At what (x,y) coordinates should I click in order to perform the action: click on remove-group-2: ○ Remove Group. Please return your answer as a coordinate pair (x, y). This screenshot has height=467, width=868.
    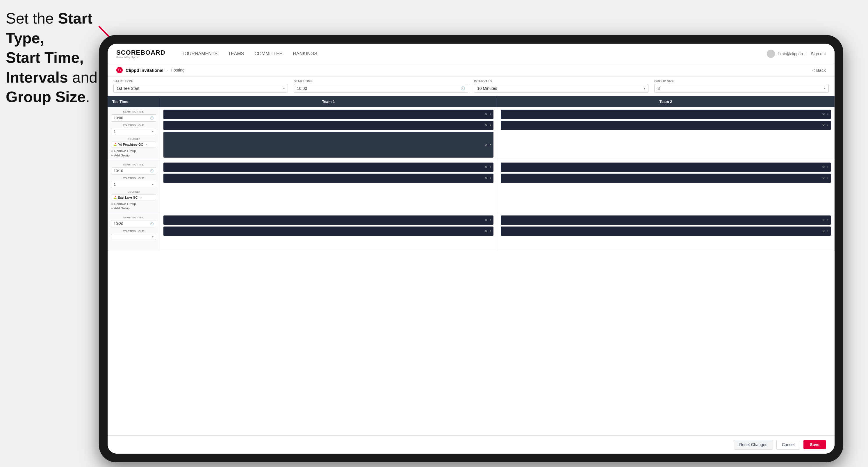
    Looking at the image, I should click on (133, 204).